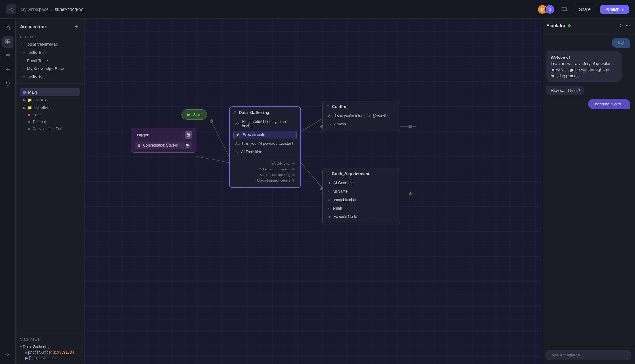  What do you see at coordinates (621, 26) in the screenshot?
I see `refresh-button: ↻` at bounding box center [621, 26].